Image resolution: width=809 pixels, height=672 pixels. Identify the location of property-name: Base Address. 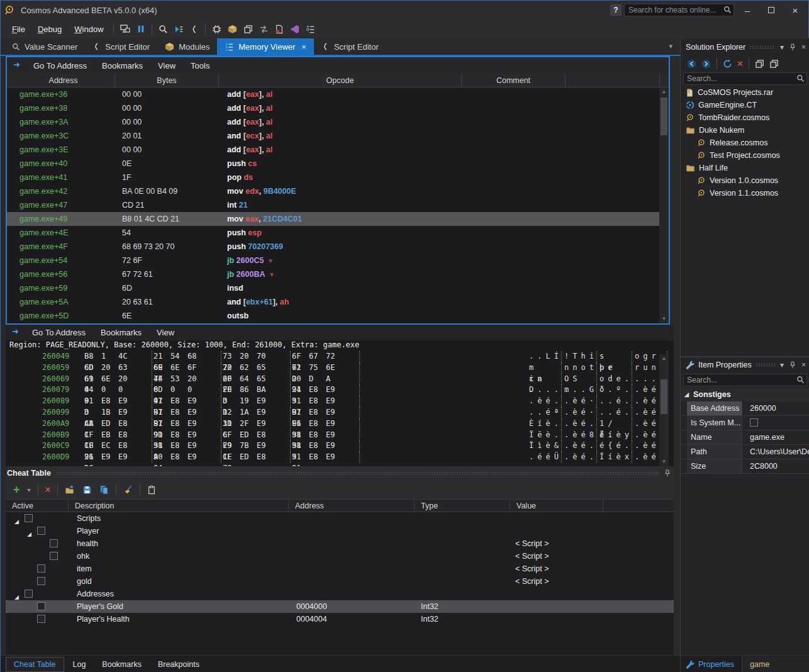
(715, 408).